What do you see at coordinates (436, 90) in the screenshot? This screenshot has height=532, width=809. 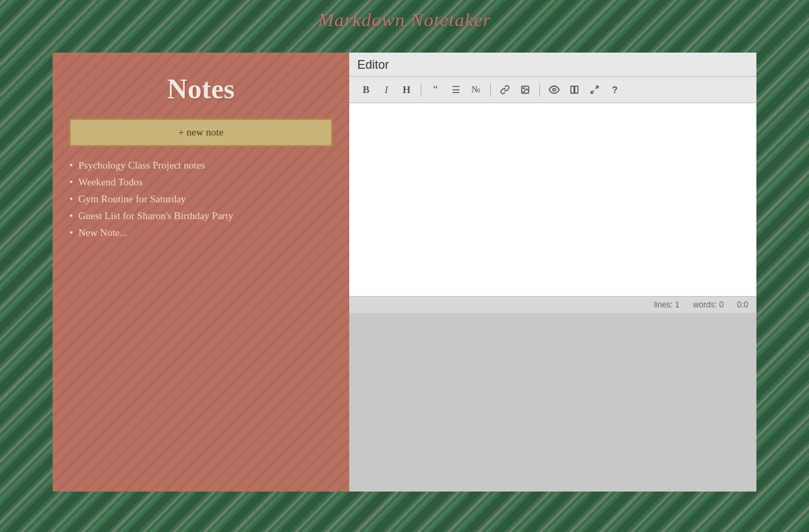 I see `blockquote-button: “` at bounding box center [436, 90].